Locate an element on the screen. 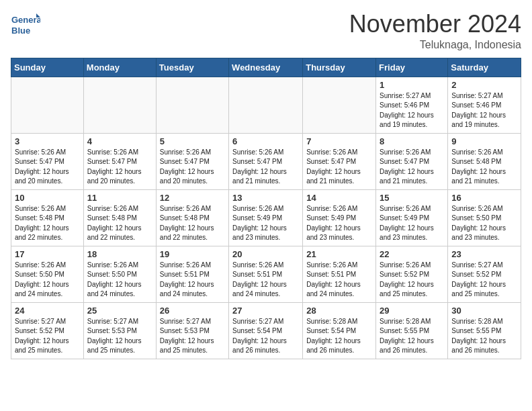 The height and width of the screenshot is (411, 532). day-info: Sunrise: 5:27 AM Sunset: 5:52 PM Dayligh… is located at coordinates (47, 336).